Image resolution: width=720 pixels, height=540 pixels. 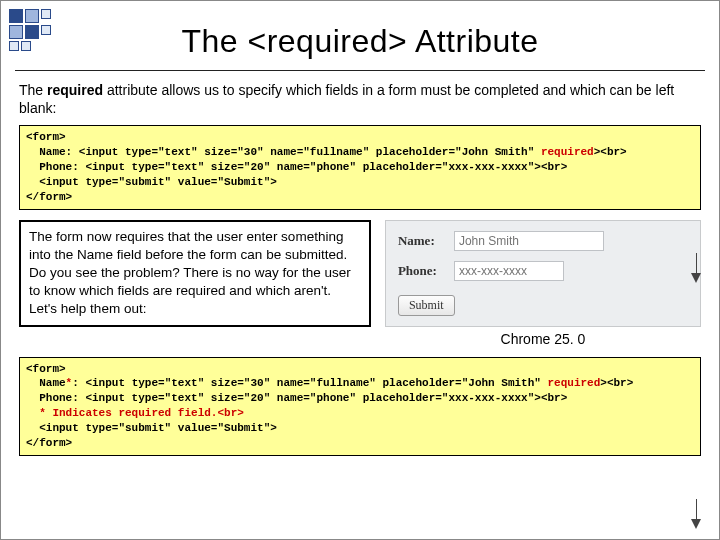 I want to click on form-label-phone: Phone:, so click(x=422, y=271).